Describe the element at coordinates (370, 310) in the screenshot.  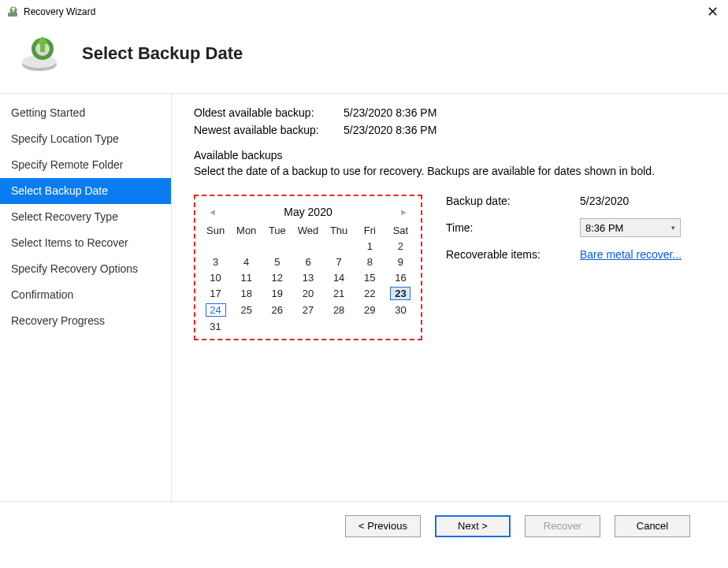
I see `calendar-day: 29` at that location.